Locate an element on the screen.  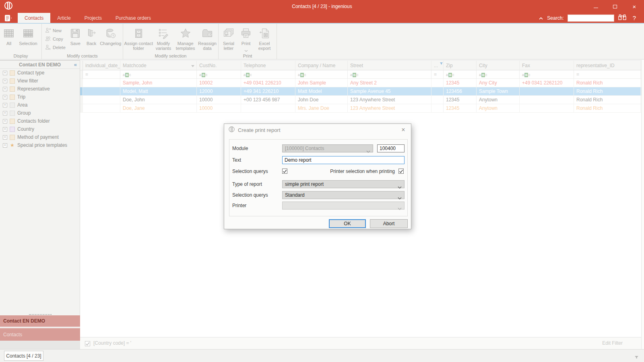
tab-contacts: Contacts is located at coordinates (34, 18).